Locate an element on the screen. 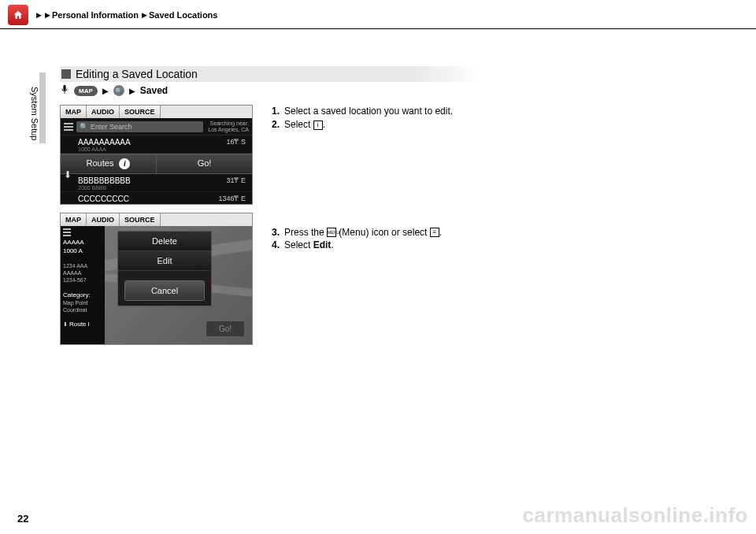  searching-near: Searching near: Los Angeles, CA is located at coordinates (226, 126).